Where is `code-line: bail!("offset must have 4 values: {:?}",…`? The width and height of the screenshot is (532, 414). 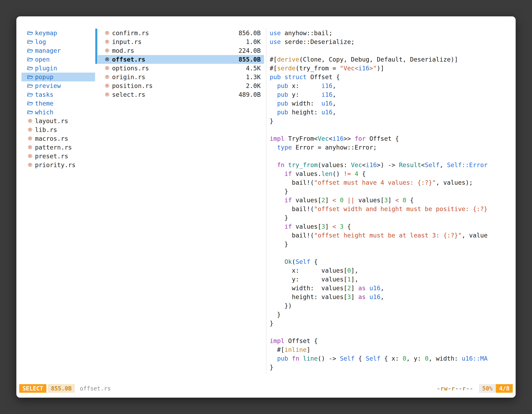
code-line: bail!("offset must have 4 values: {:?}",… is located at coordinates (390, 183).